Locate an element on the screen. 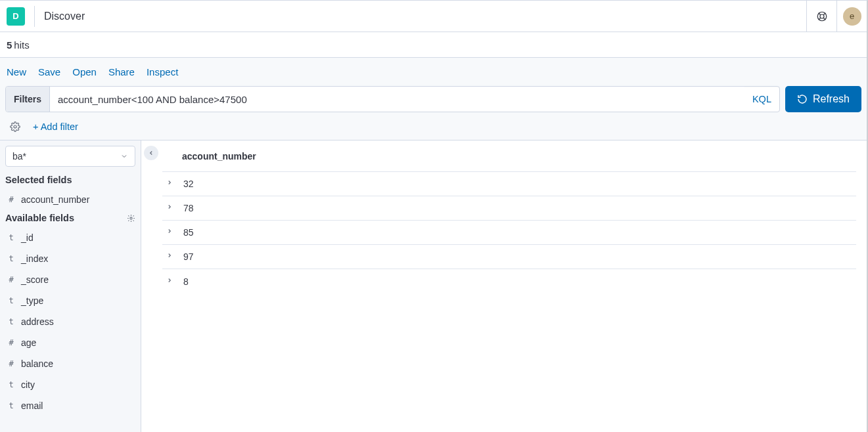  available-field-item: #balance is located at coordinates (70, 364).